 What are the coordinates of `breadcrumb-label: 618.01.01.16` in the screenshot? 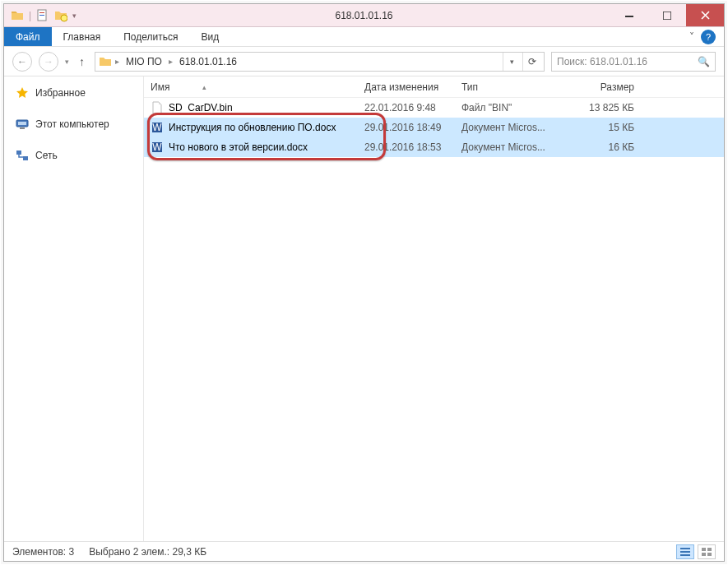 It's located at (208, 62).